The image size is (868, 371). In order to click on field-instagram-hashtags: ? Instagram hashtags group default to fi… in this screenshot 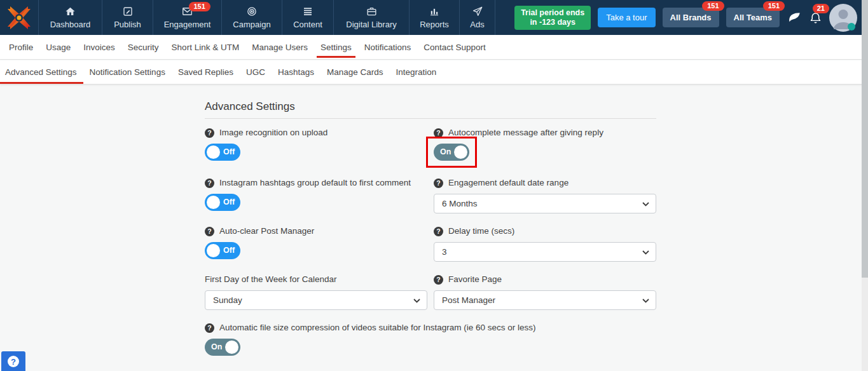, I will do `click(316, 196)`.